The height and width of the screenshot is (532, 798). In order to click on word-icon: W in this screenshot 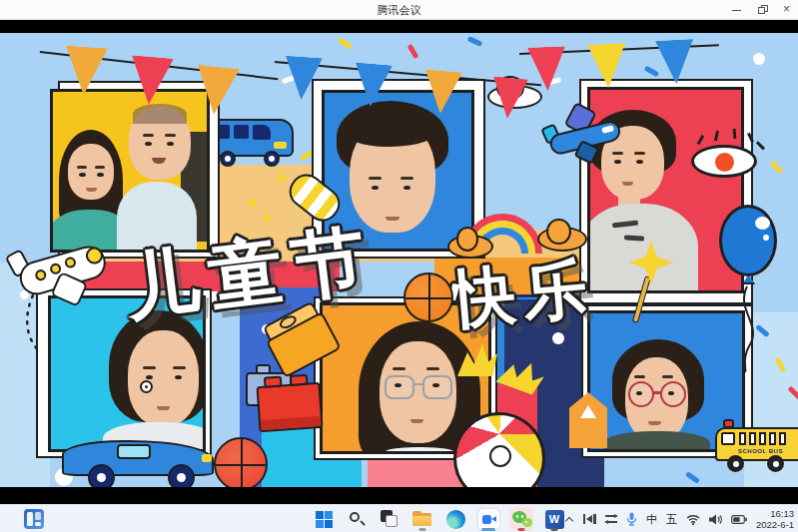, I will do `click(555, 519)`.